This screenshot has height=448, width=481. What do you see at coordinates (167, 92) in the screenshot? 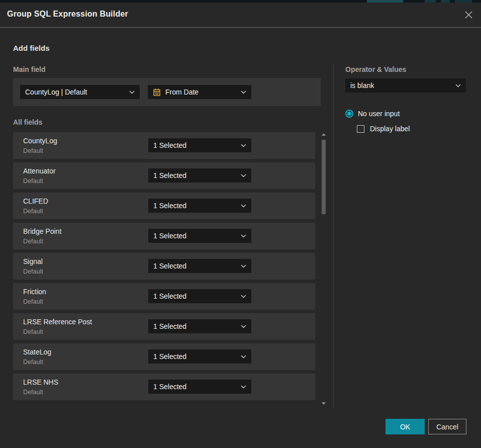
I see `main-field-panel: CountyLog | Default From Date` at bounding box center [167, 92].